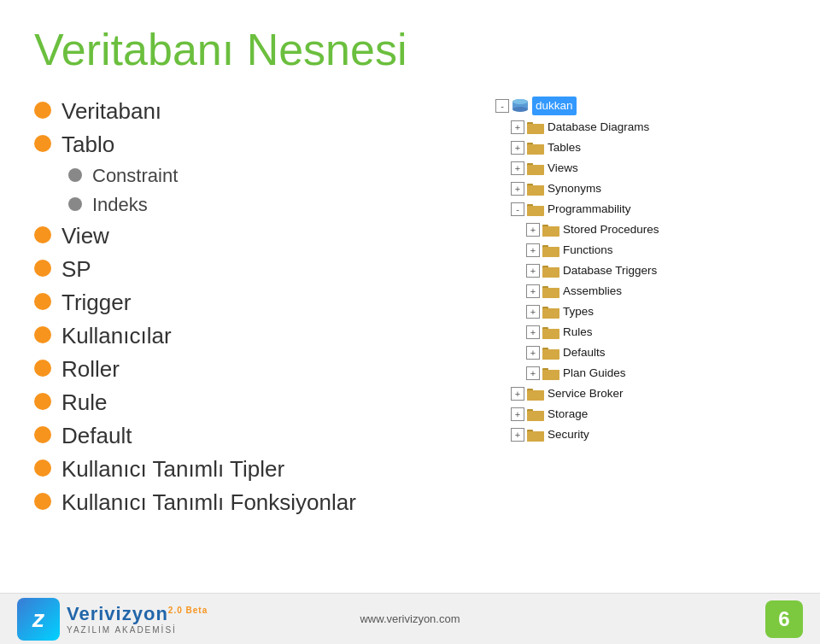  I want to click on logo-letter: z, so click(38, 619).